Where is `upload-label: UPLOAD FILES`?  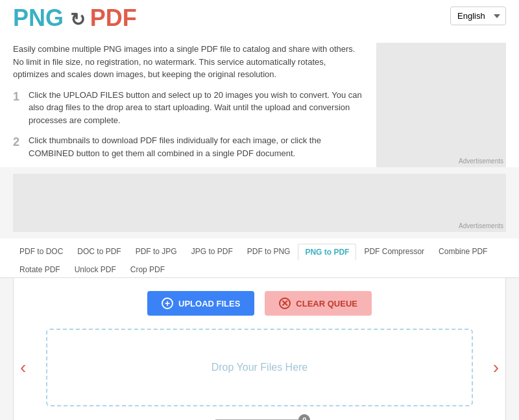
upload-label: UPLOAD FILES is located at coordinates (209, 303).